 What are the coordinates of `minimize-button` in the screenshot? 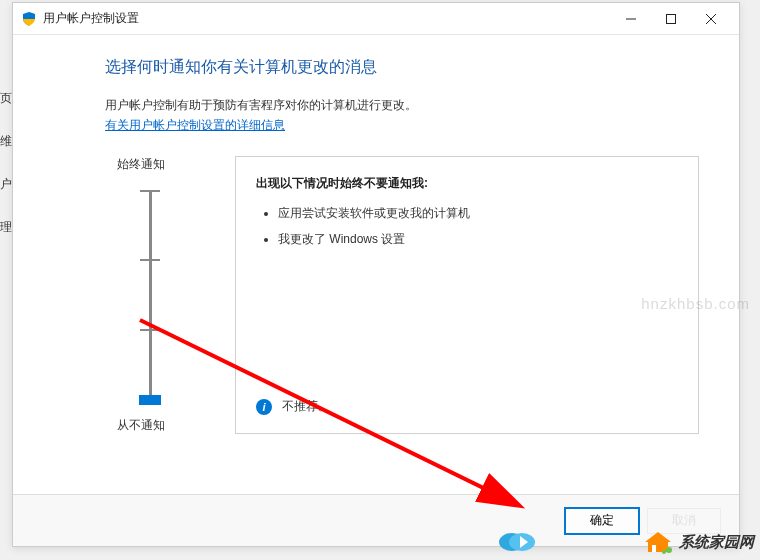 It's located at (631, 19).